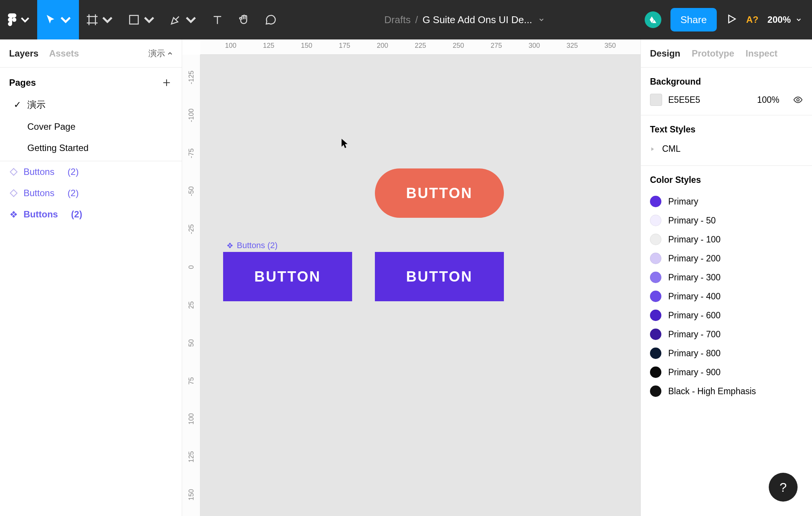  What do you see at coordinates (100, 20) in the screenshot?
I see `frame-tool` at bounding box center [100, 20].